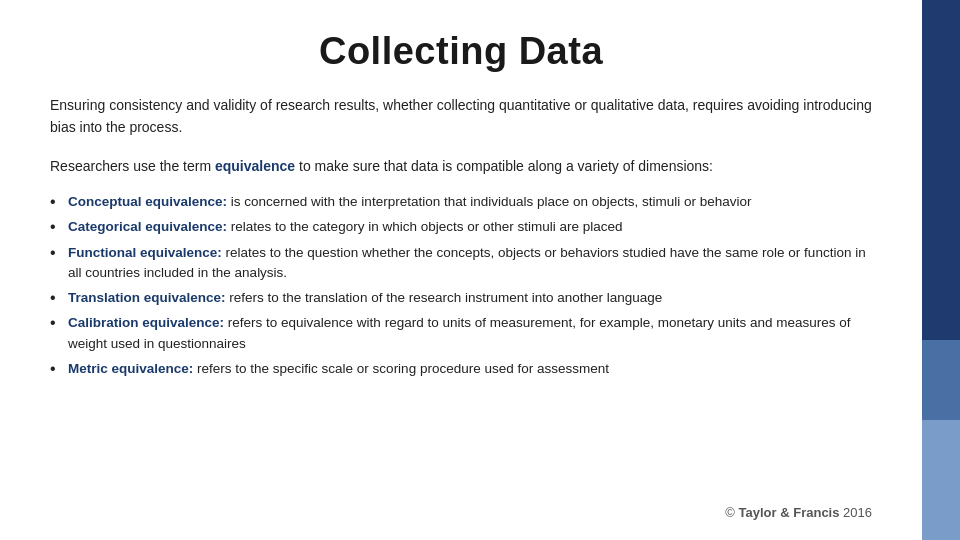 This screenshot has width=960, height=540. I want to click on sidebar-mid-block, so click(941, 380).